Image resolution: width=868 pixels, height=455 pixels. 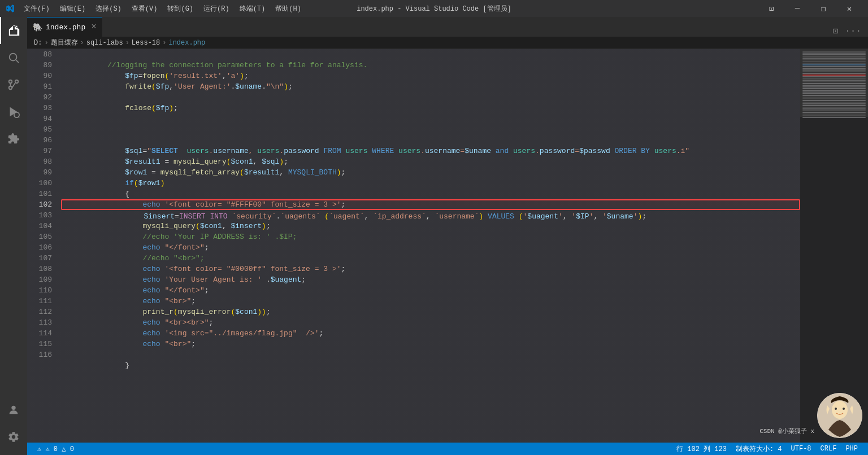 What do you see at coordinates (14, 423) in the screenshot?
I see `activity-bottom` at bounding box center [14, 423].